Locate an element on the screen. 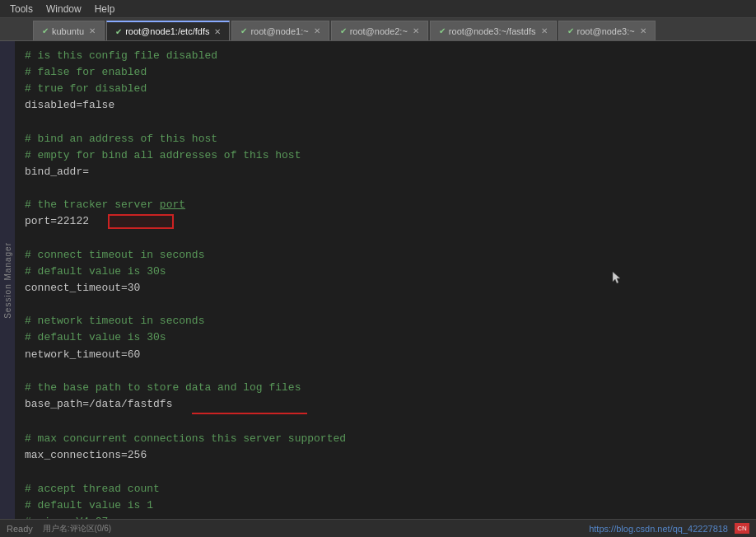 The image size is (756, 537). tab-node1-fdfs: ✔ root@node1:/etc/fdfs ✕ is located at coordinates (168, 30).